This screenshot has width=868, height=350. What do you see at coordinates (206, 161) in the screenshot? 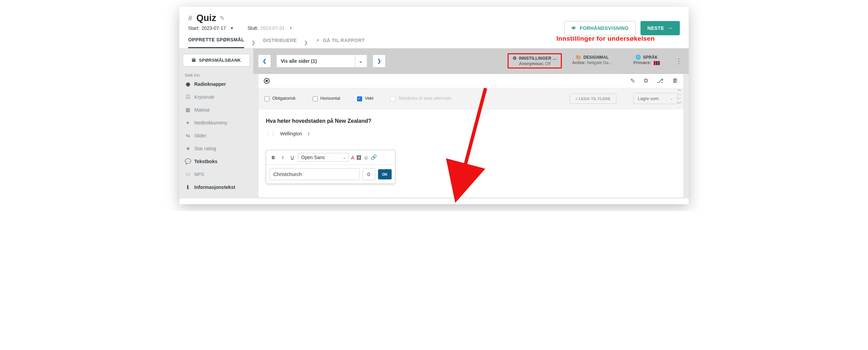
I see `sidebar-item-label: Tekstboks` at bounding box center [206, 161].